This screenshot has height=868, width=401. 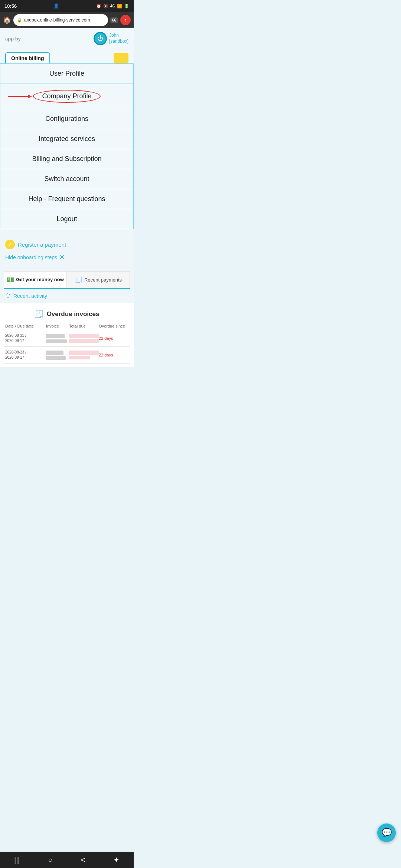 I want to click on menu-item-billing-subscription: Billing and Subscription, so click(x=67, y=159).